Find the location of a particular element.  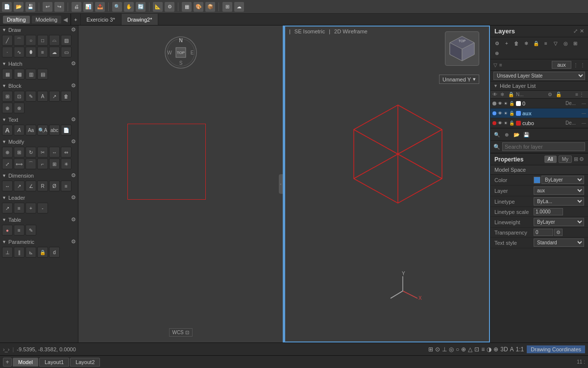

anno-scale-icon: 1:1 is located at coordinates (520, 349).